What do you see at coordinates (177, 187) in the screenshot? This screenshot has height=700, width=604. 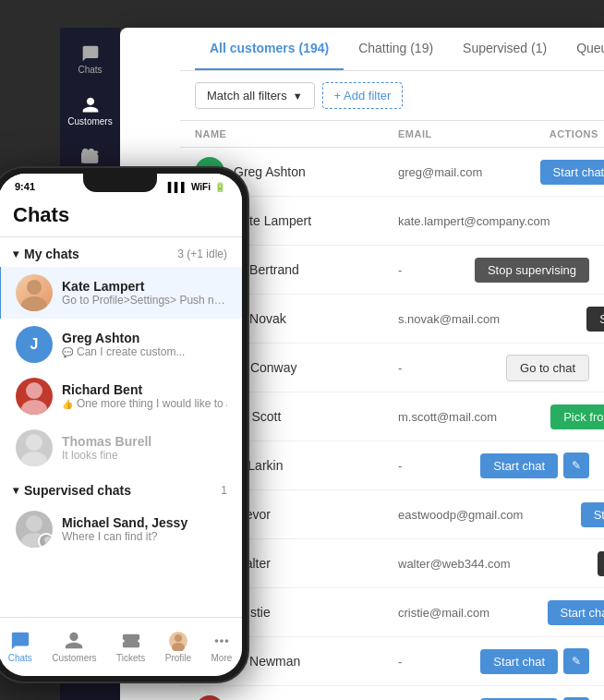 I see `signal-icon: ▌▌▌` at bounding box center [177, 187].